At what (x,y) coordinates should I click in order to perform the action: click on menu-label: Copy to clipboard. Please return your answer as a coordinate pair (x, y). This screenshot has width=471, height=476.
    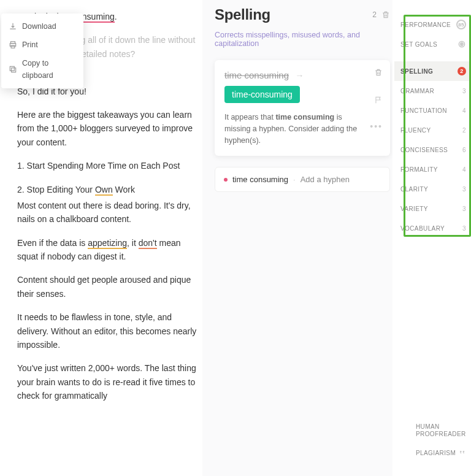
    Looking at the image, I should click on (49, 69).